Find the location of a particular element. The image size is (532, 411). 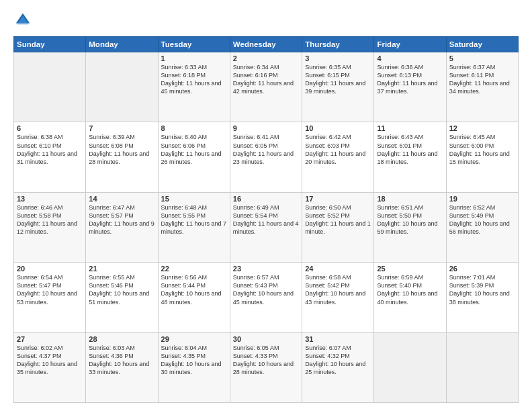

calendar-header-row: SundayMondayTuesdayWednesdayThursdayFrid… is located at coordinates (266, 44).